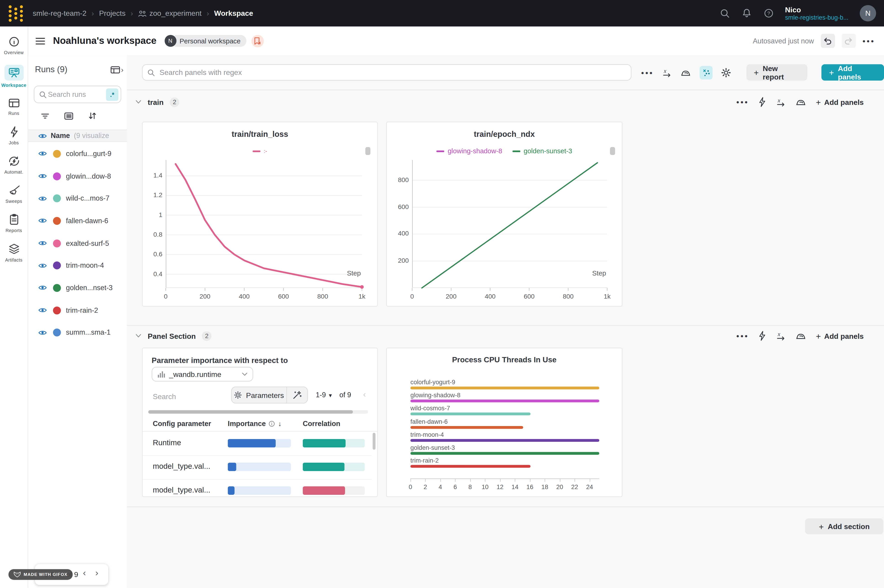 The width and height of the screenshot is (884, 588). What do you see at coordinates (77, 243) in the screenshot?
I see `run-row: exalted-surf-5` at bounding box center [77, 243].